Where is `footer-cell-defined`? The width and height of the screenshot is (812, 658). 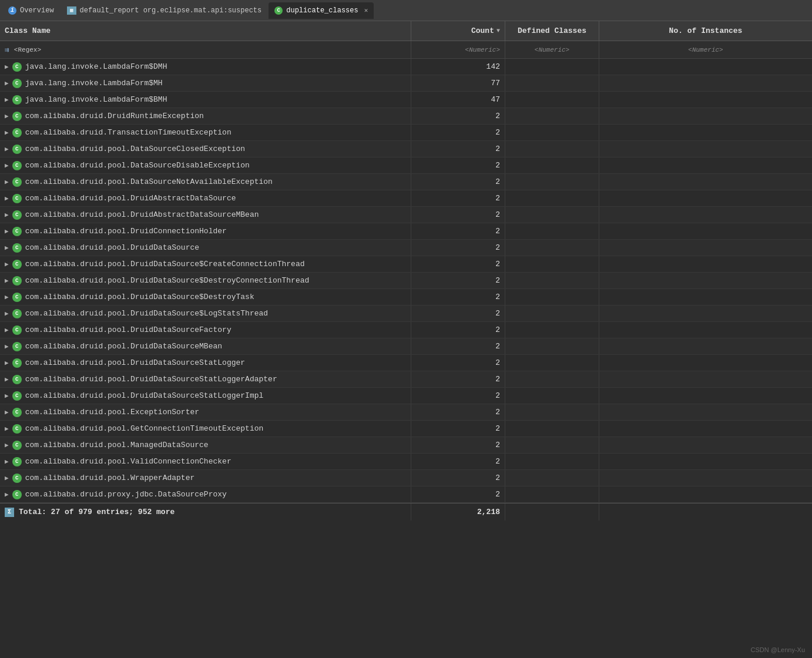 footer-cell-defined is located at coordinates (552, 512).